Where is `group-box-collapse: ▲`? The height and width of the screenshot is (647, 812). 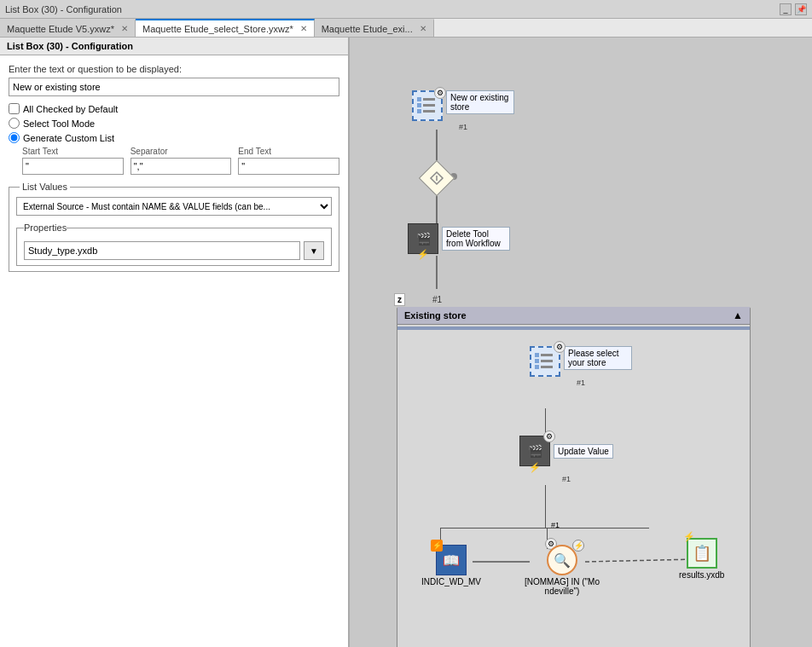 group-box-collapse: ▲ is located at coordinates (738, 315).